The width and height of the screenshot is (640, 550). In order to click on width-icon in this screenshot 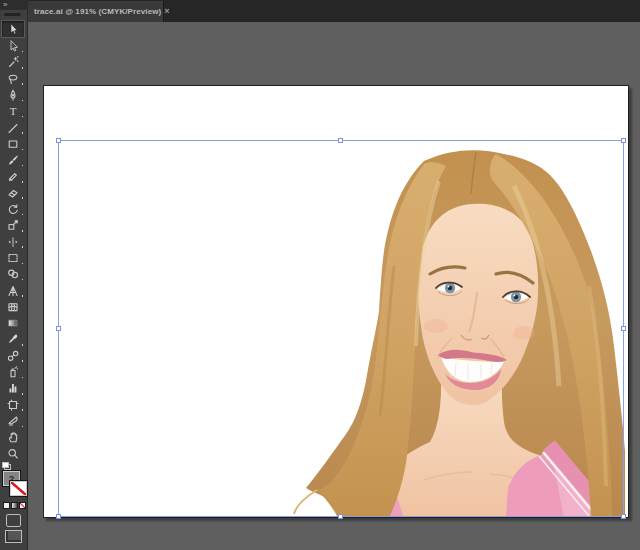, I will do `click(13, 242)`.